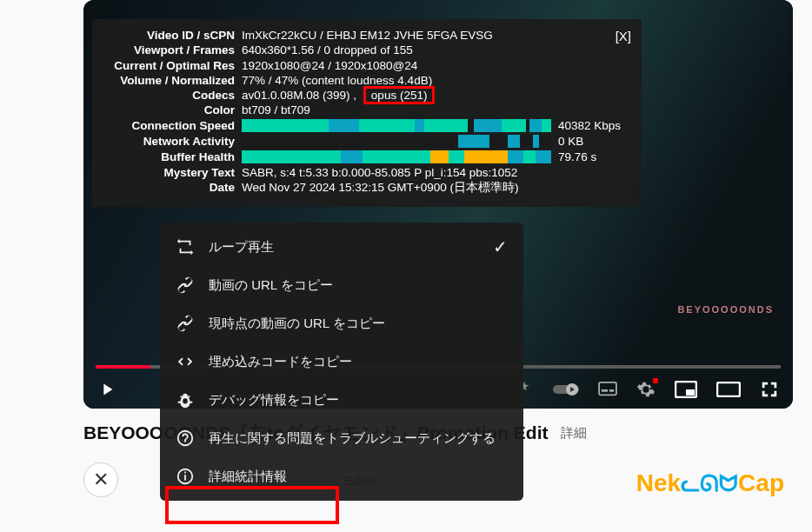  Describe the element at coordinates (710, 483) in the screenshot. I see `nekocap-logo: NekᓚᘏᗢCap` at that location.